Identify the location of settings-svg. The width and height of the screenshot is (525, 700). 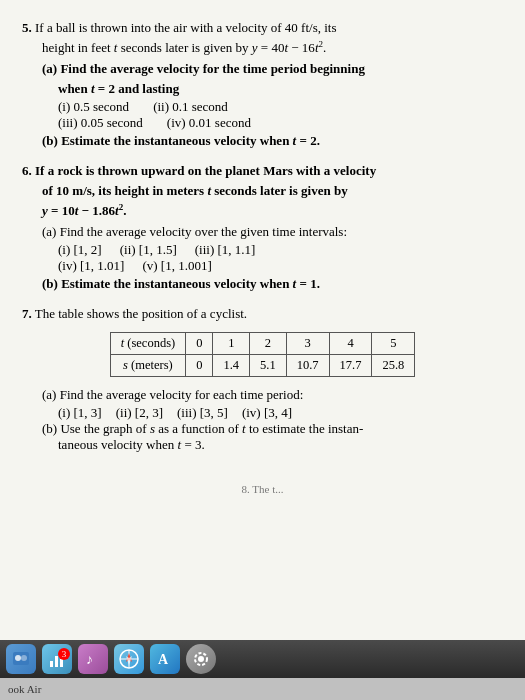
(201, 659).